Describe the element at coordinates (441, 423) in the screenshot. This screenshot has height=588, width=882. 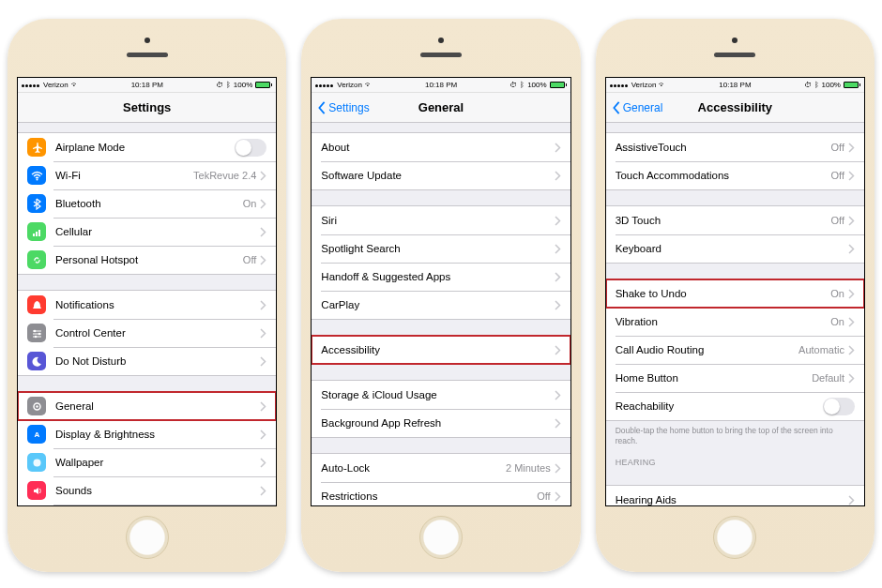
I see `settings-row: Background App Refresh` at that location.